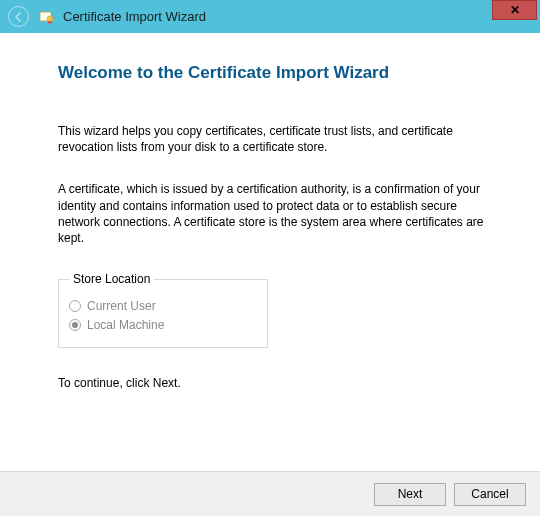 This screenshot has height=516, width=540. What do you see at coordinates (163, 306) in the screenshot?
I see `radio-current-user: Current User` at bounding box center [163, 306].